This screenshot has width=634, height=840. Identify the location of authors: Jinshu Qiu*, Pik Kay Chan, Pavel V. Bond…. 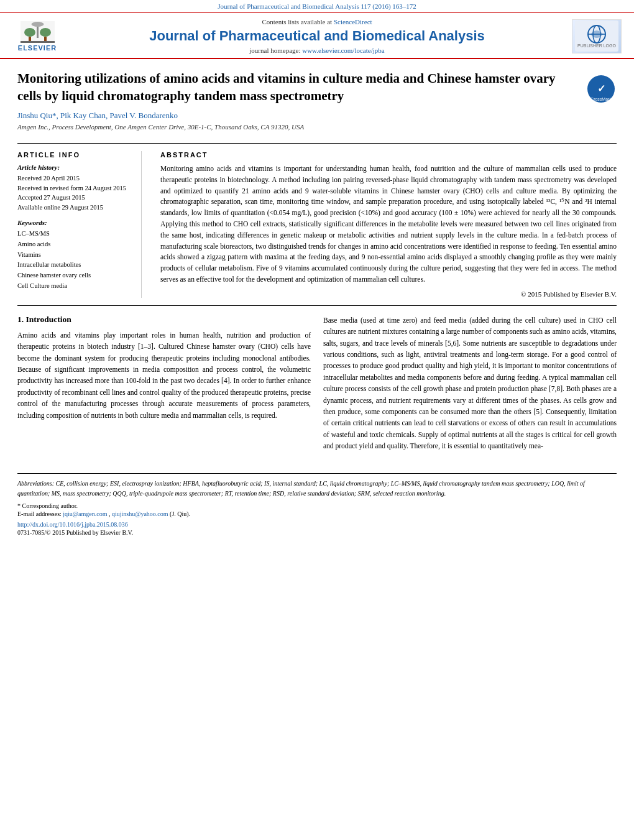
(298, 116).